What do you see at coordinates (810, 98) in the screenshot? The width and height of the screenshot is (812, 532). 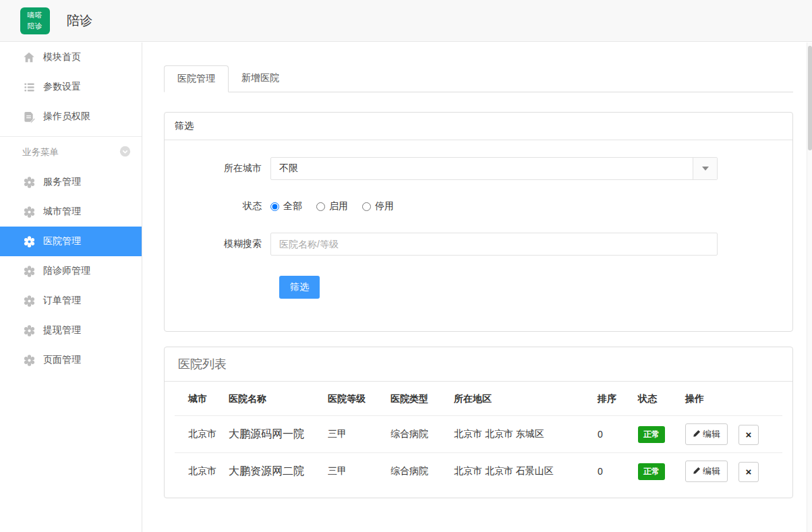 I see `scrollbar-thumb` at bounding box center [810, 98].